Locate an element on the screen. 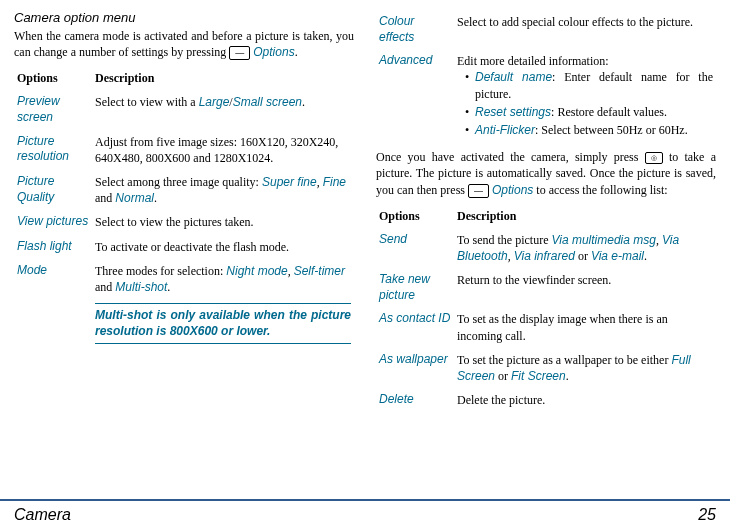 The height and width of the screenshot is (529, 730). text: : Restore default values. is located at coordinates (609, 112).